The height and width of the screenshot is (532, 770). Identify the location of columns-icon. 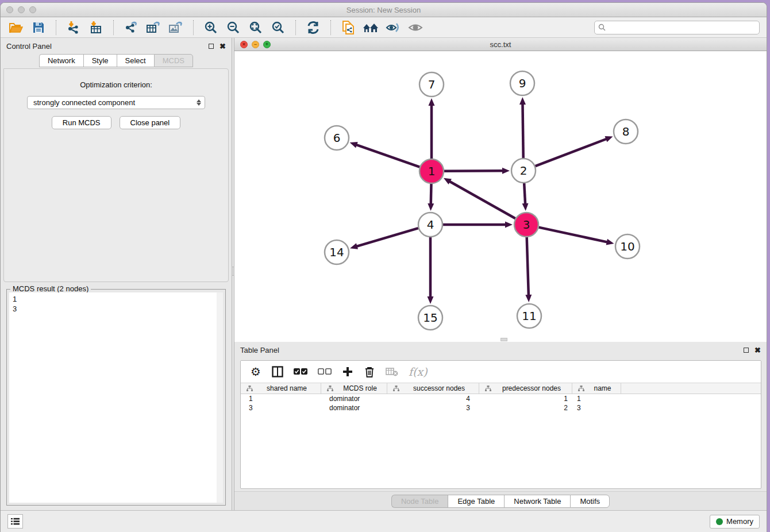
(278, 372).